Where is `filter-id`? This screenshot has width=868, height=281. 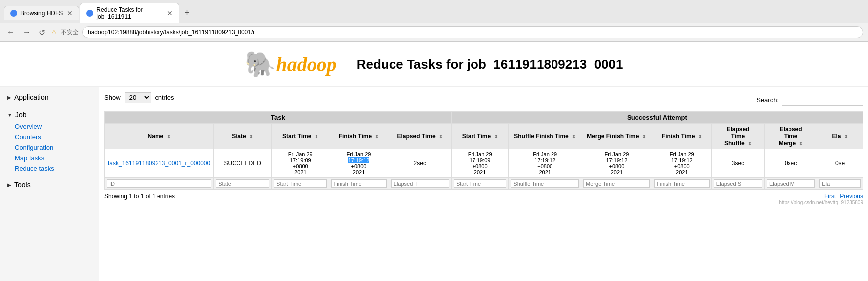
filter-id is located at coordinates (159, 184).